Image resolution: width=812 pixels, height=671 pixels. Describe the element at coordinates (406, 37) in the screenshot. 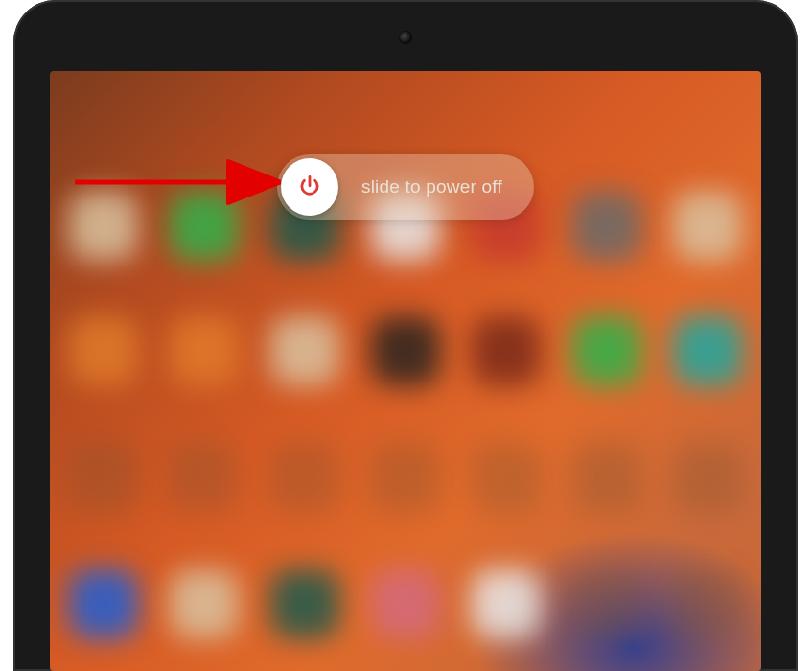

I see `camera` at that location.